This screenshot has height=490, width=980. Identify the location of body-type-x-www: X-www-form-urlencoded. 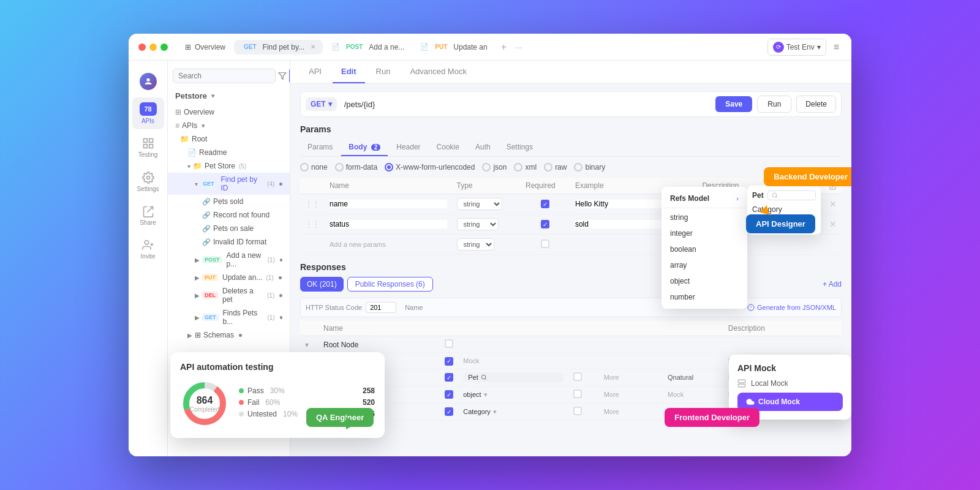
(430, 167).